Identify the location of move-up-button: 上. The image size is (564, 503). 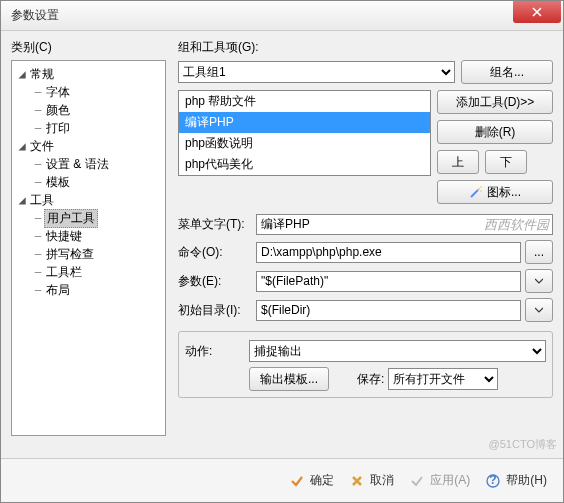
(458, 162).